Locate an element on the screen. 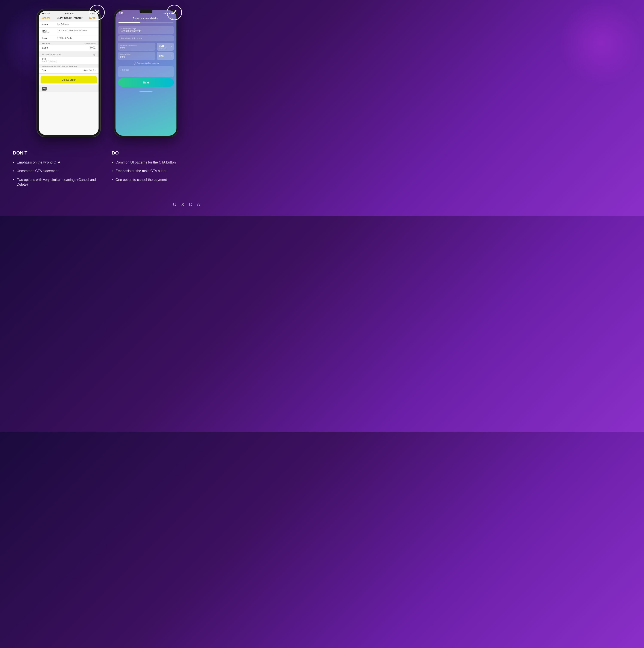  next-button: Next is located at coordinates (146, 83).